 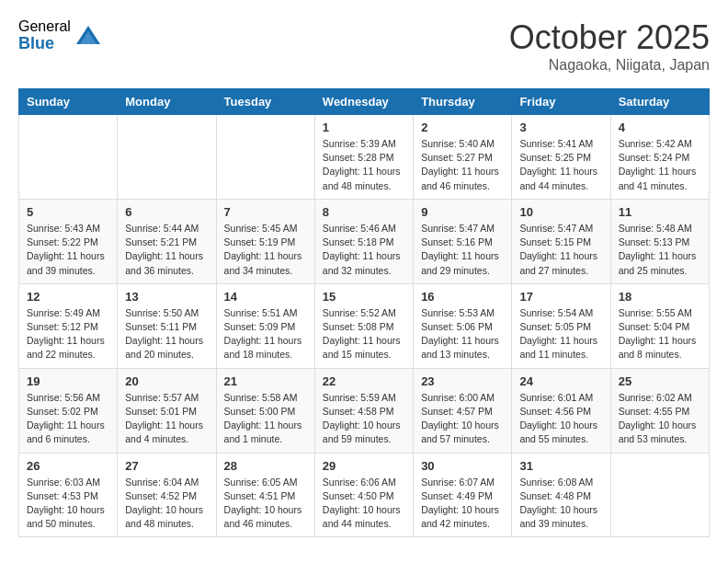 I want to click on calendar-cell: 17Sunrise: 5:54 AM Sunset: 5:05 PM Dayli…, so click(x=561, y=326).